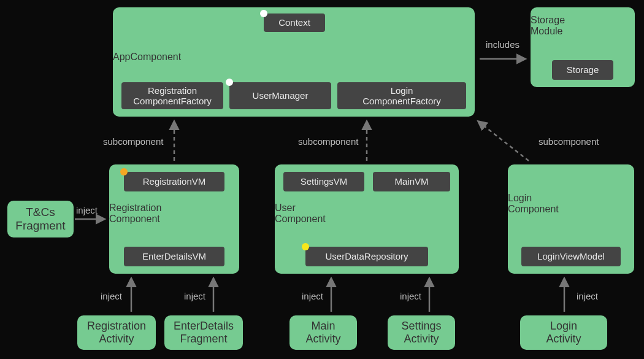  What do you see at coordinates (571, 257) in the screenshot?
I see `login-vm-chip: LoginViewModel` at bounding box center [571, 257].